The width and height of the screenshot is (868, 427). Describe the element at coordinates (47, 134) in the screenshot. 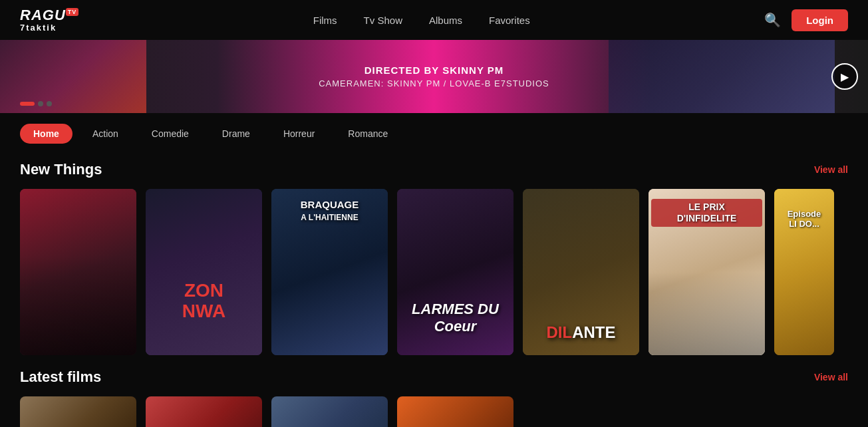

I see `tab-home: Home` at that location.